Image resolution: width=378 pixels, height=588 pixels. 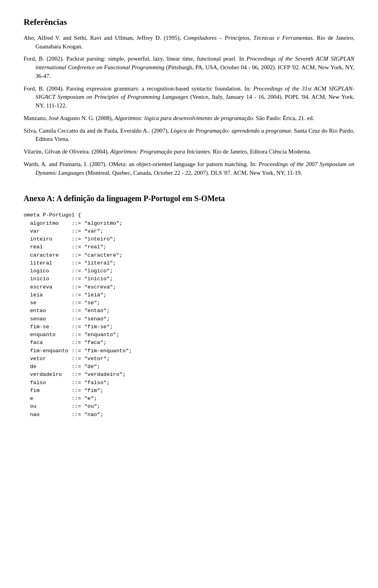 I want to click on references-title: Referências, so click(x=189, y=22).